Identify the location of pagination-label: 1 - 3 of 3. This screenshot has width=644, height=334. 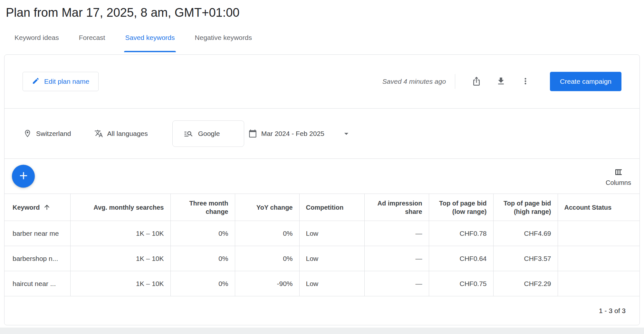
(612, 311).